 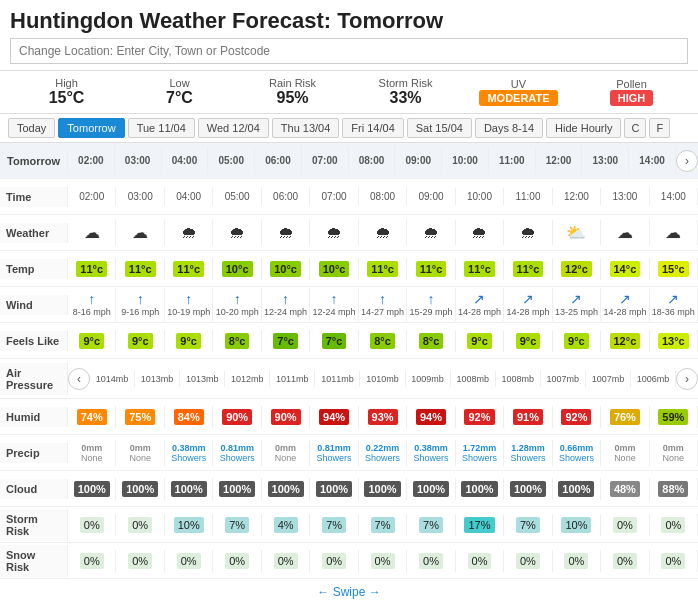 I want to click on table-cell: 15°c, so click(x=674, y=269).